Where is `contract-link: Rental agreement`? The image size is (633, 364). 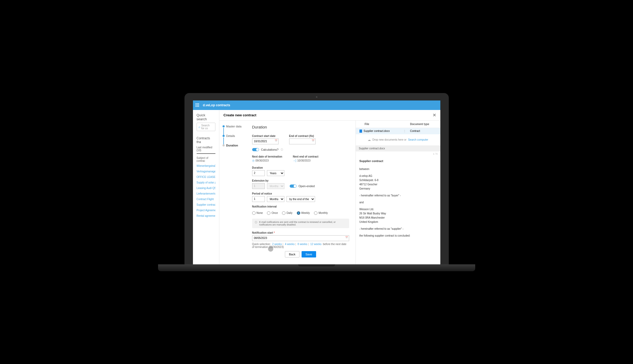 contract-link: Rental agreement is located at coordinates (206, 216).